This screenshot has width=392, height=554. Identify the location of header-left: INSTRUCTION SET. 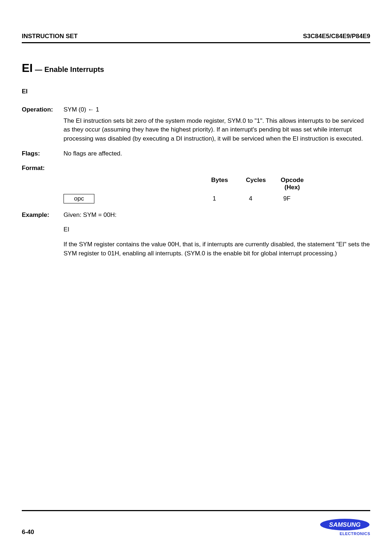
(50, 36).